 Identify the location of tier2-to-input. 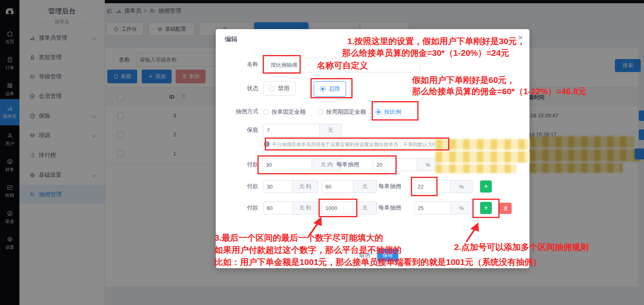
(338, 186).